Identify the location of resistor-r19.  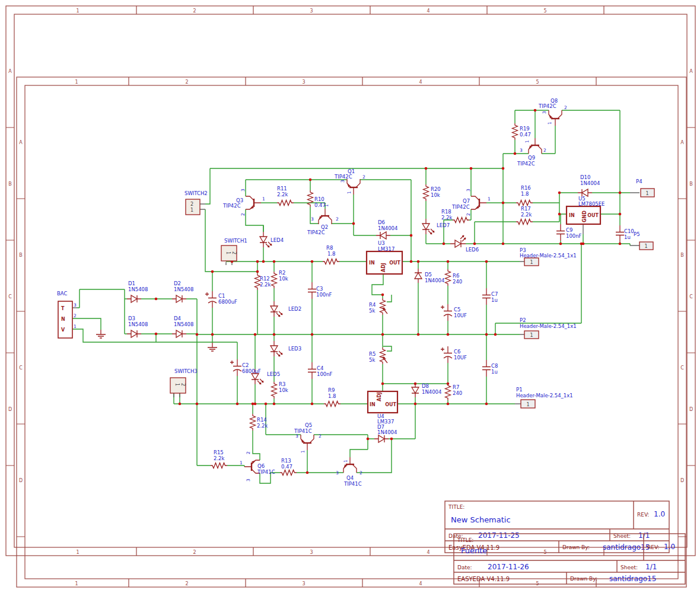
(515, 132).